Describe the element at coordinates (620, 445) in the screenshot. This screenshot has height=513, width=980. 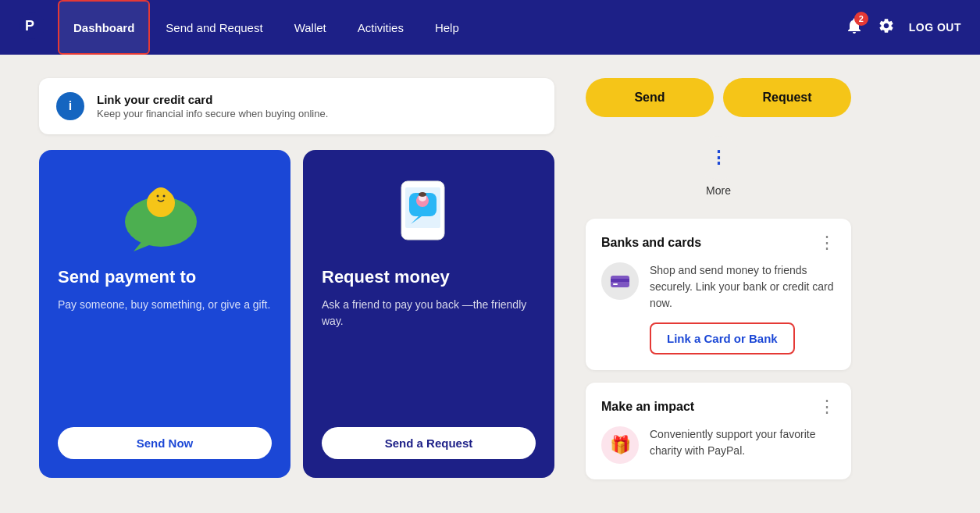
I see `impact-icon: 🎁` at that location.